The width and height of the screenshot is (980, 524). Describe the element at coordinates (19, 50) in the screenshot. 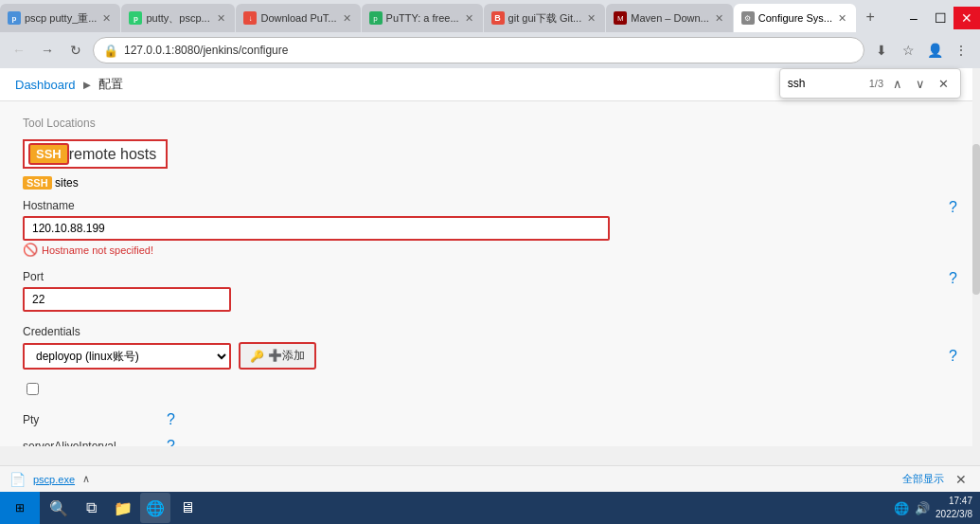

I see `back-button: ←` at that location.